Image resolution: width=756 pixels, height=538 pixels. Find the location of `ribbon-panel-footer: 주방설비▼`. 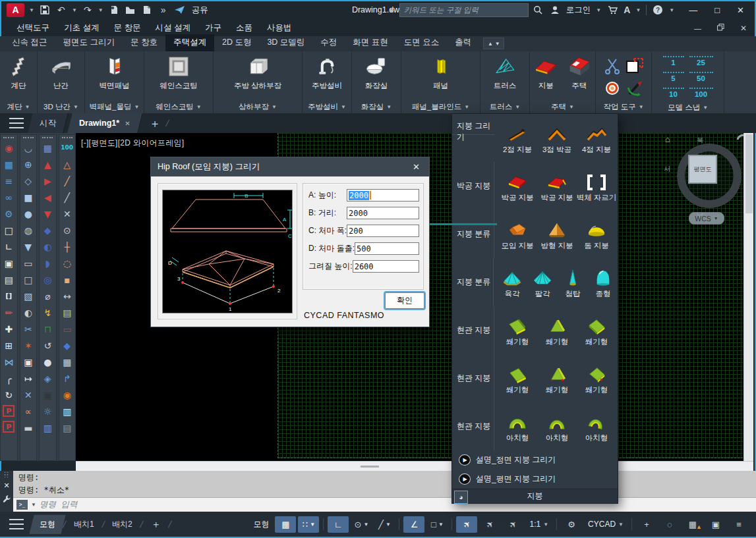

ribbon-panel-footer: 주방설비▼ is located at coordinates (327, 107).